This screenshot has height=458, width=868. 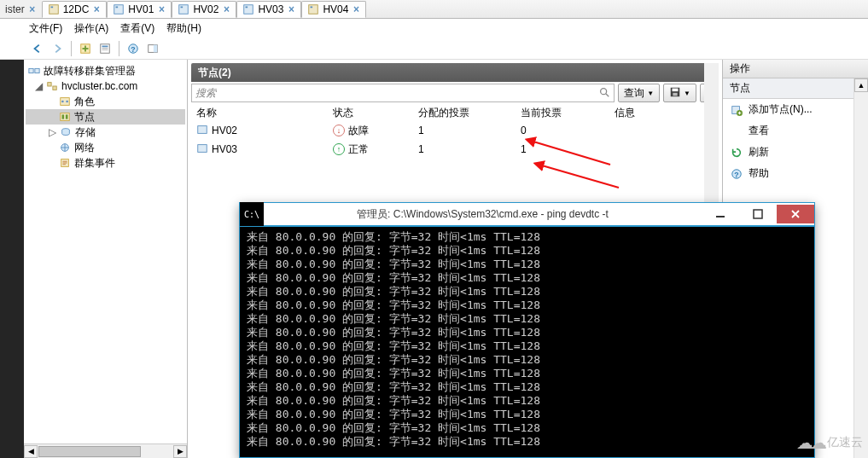 What do you see at coordinates (759, 174) in the screenshot?
I see `action-label: 帮助` at bounding box center [759, 174].